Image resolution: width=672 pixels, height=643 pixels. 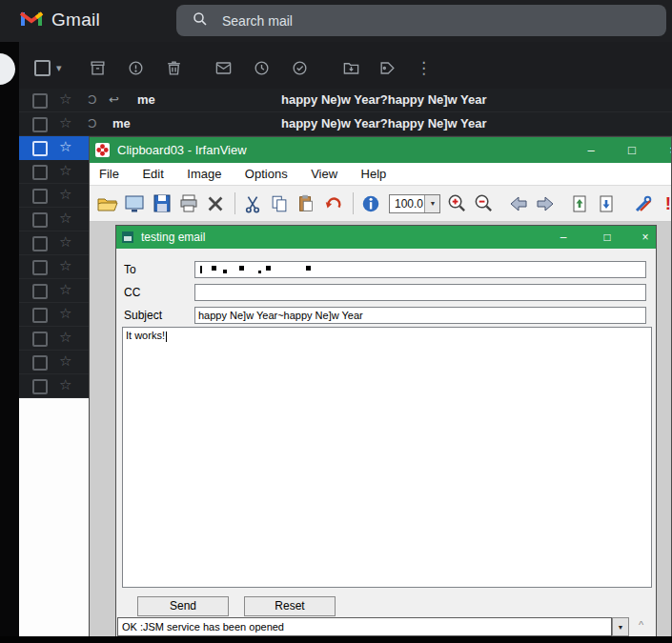 I want to click on tools-icon, so click(x=643, y=204).